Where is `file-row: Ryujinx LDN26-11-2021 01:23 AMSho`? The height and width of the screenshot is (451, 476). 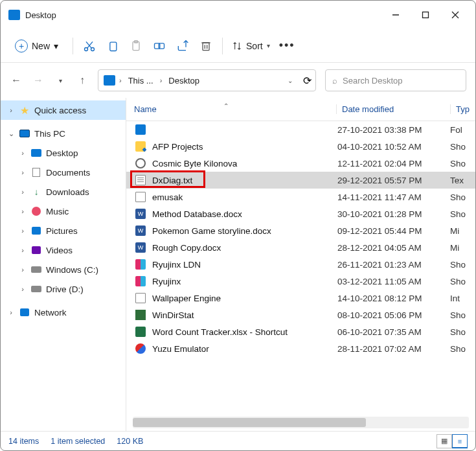 file-row: Ryujinx LDN26-11-2021 01:23 AMSho is located at coordinates (300, 264).